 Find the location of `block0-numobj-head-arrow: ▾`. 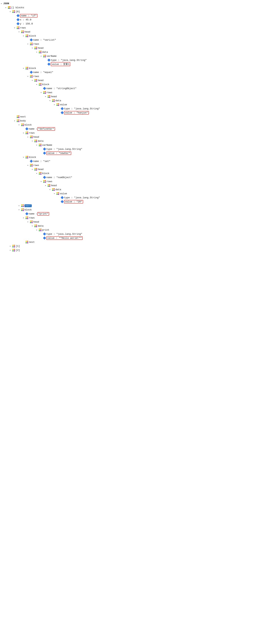

block0-numobj-head-arrow: ▾ is located at coordinates (46, 186).